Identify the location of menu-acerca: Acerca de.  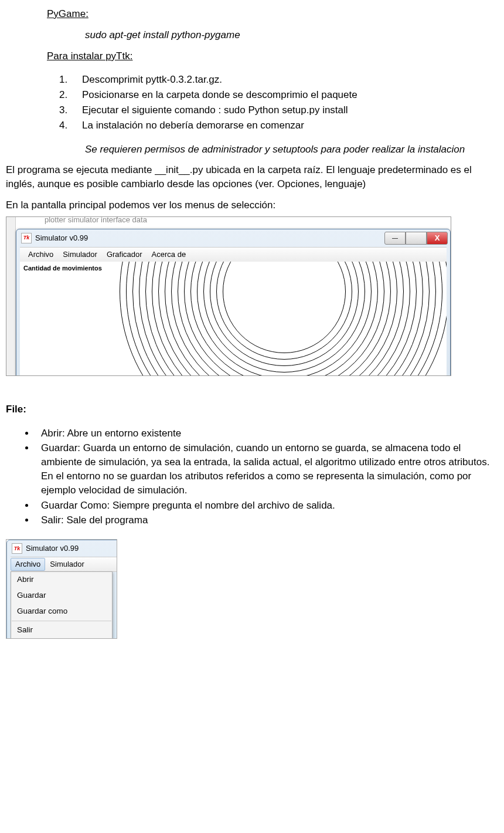
(169, 255).